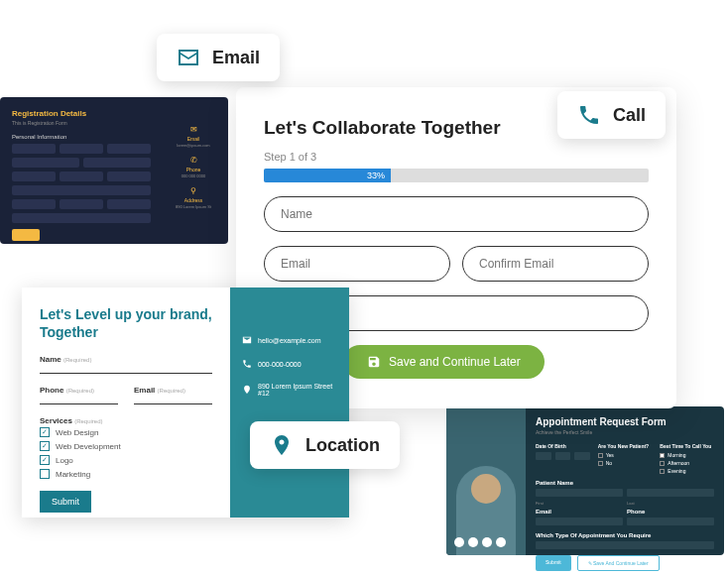  I want to click on progress-label: 33%, so click(376, 175).